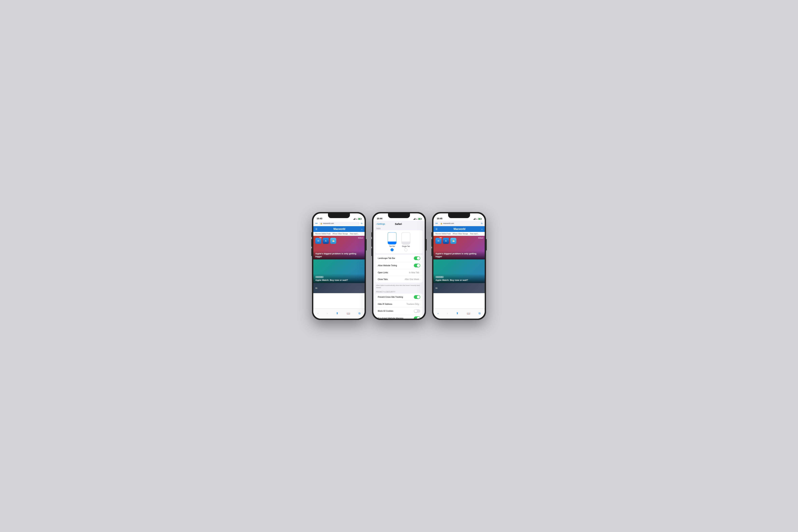 The height and width of the screenshot is (532, 798). I want to click on search-icon-3: ⌕, so click(482, 229).